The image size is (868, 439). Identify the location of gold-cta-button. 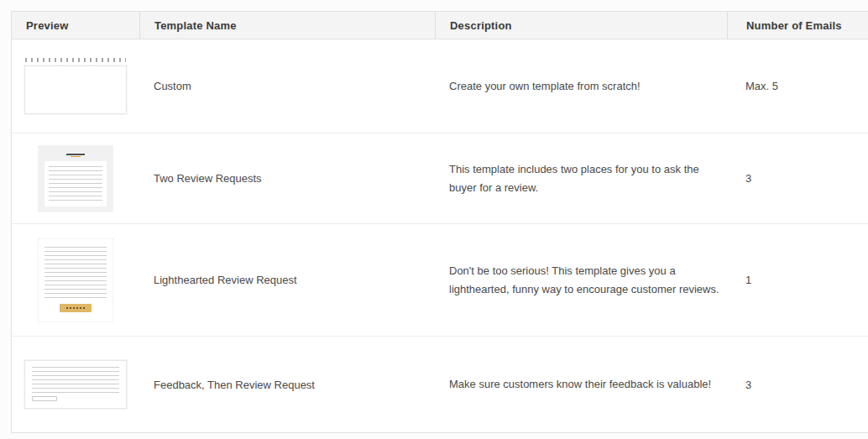
(76, 308).